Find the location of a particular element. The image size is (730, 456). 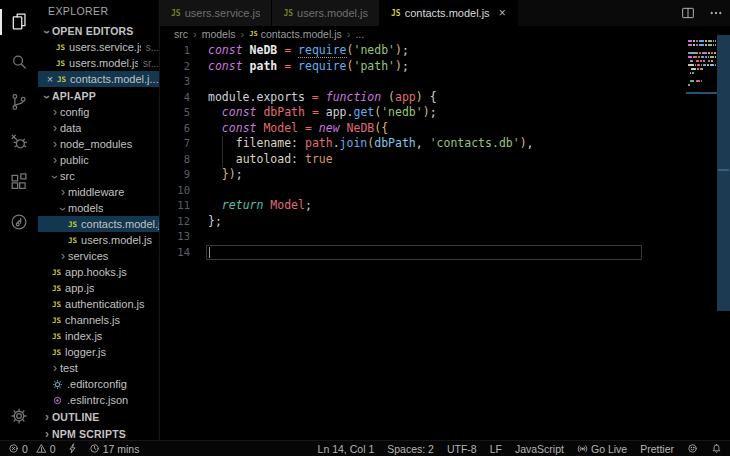

error-icon is located at coordinates (14, 448).